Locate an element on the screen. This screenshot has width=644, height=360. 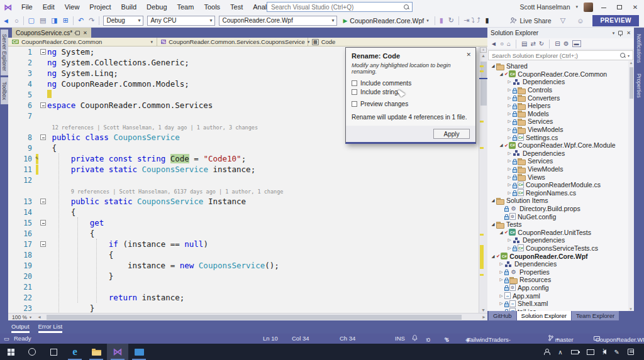
zoom-control: 100 % ▾ is located at coordinates (23, 317).